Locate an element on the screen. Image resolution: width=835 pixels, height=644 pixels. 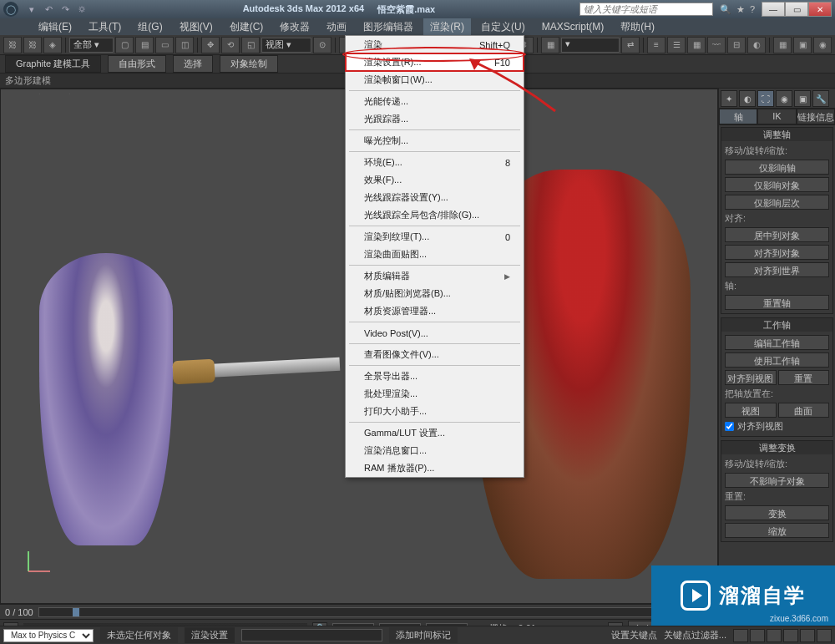
menu-render: 渲染(R) is located at coordinates (448, 27).